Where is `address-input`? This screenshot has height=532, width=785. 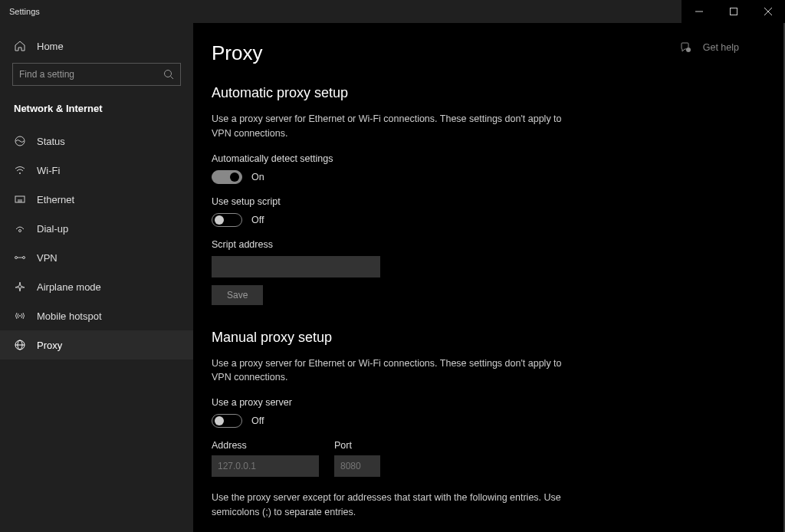
address-input is located at coordinates (265, 466).